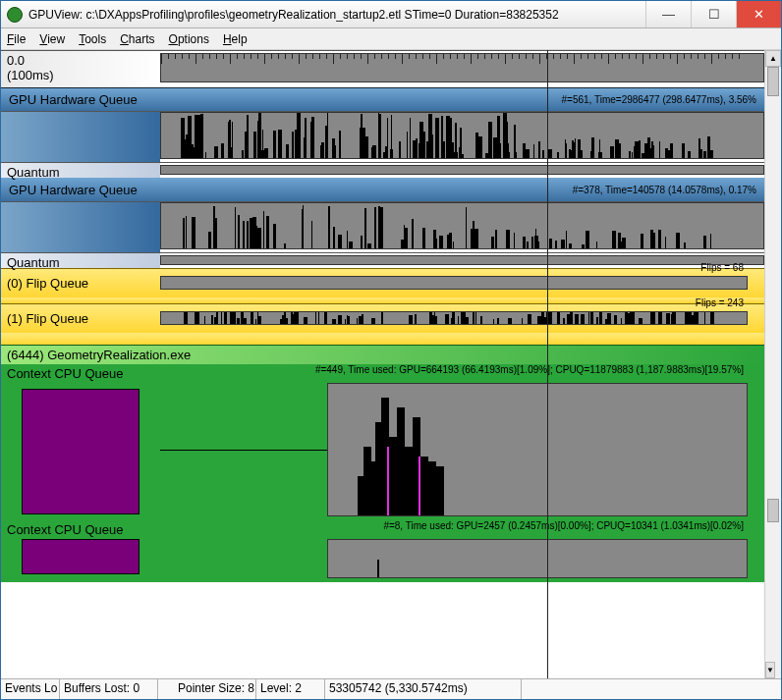 The image size is (782, 700). Describe the element at coordinates (189, 39) in the screenshot. I see `menu-options: Options` at that location.